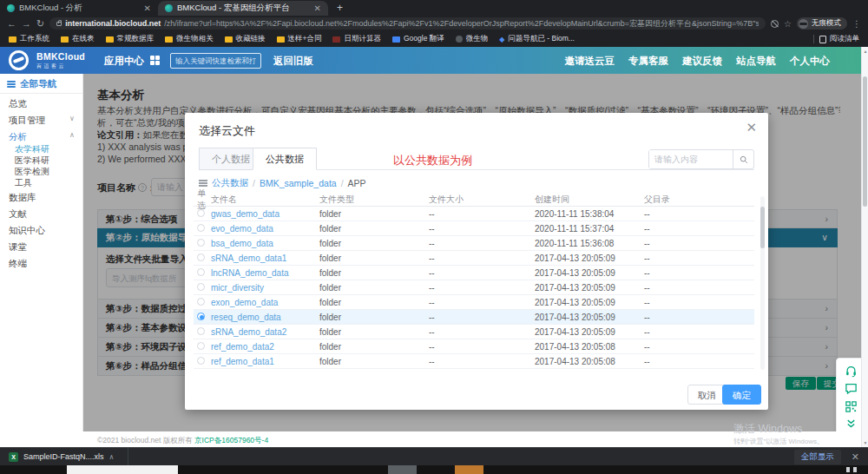 The width and height of the screenshot is (868, 474). I want to click on sitemap-link: 站点导航, so click(756, 61).